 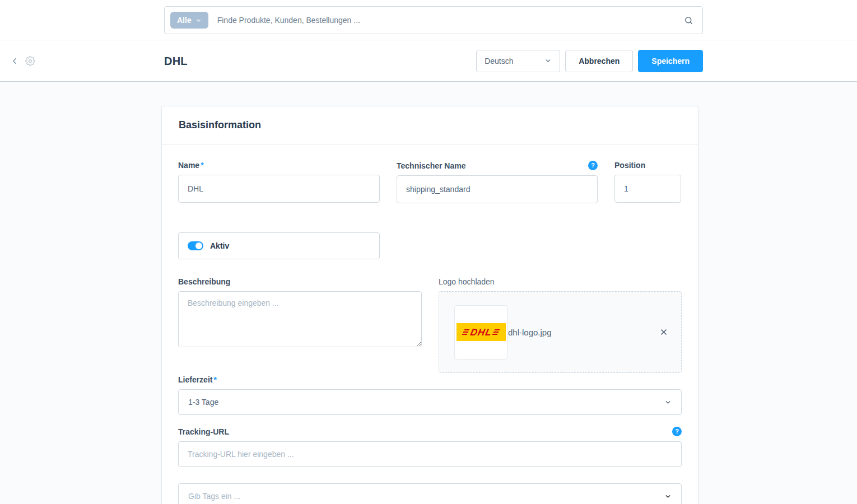 What do you see at coordinates (426, 496) in the screenshot?
I see `tags-input` at bounding box center [426, 496].